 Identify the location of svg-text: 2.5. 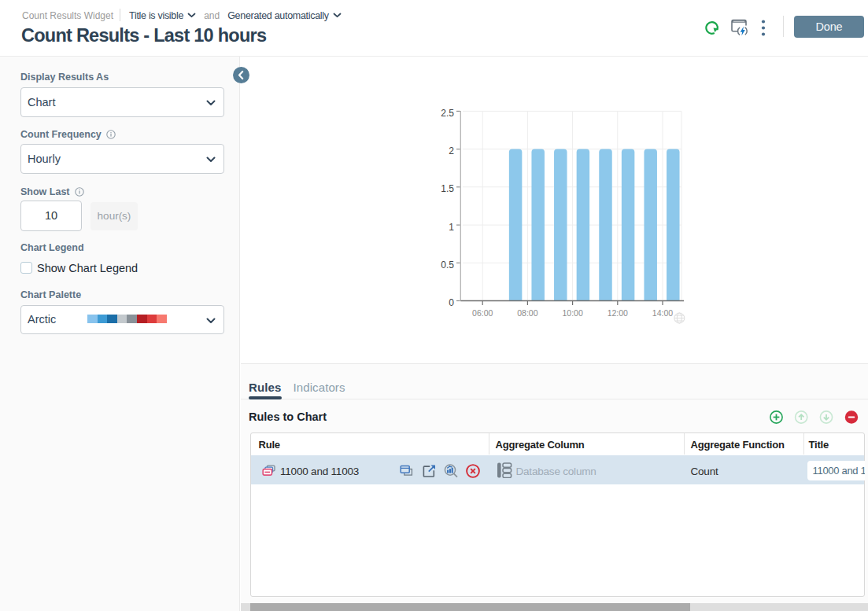
(447, 113).